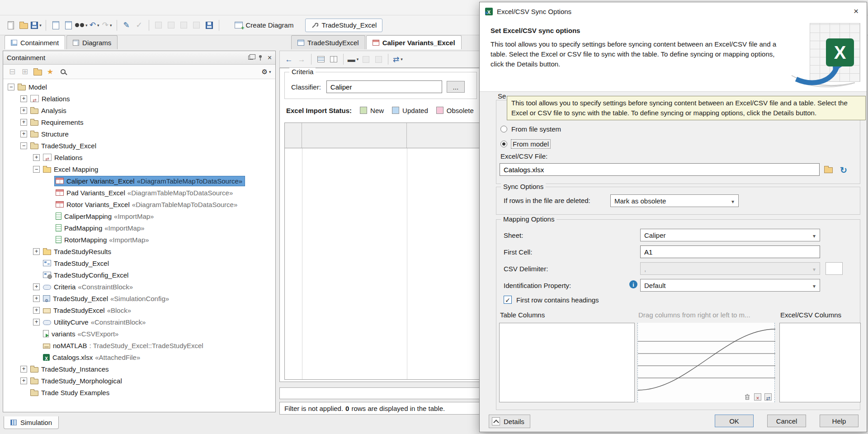  I want to click on menu-file, so click(12, 8).